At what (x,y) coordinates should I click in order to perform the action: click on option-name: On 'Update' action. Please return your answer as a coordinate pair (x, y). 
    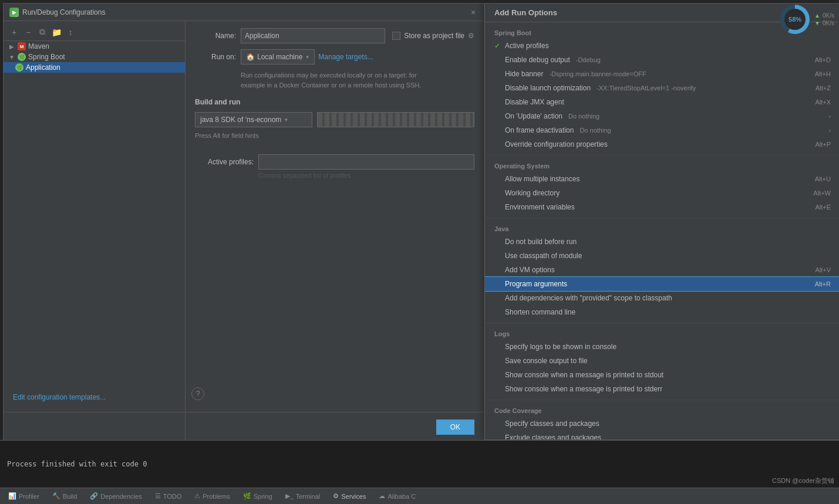
    Looking at the image, I should click on (534, 116).